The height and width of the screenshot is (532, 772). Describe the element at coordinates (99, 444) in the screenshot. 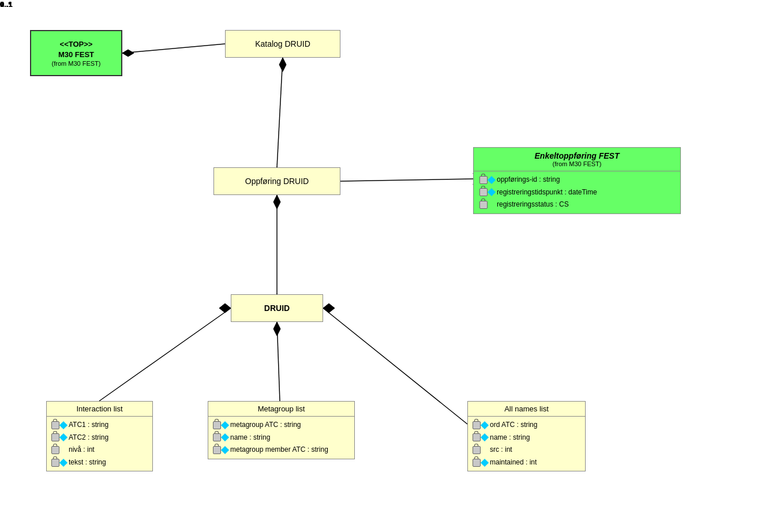

I see `interaction-list-attrs: ATC1 : string ATC2 : string nivå : int` at that location.